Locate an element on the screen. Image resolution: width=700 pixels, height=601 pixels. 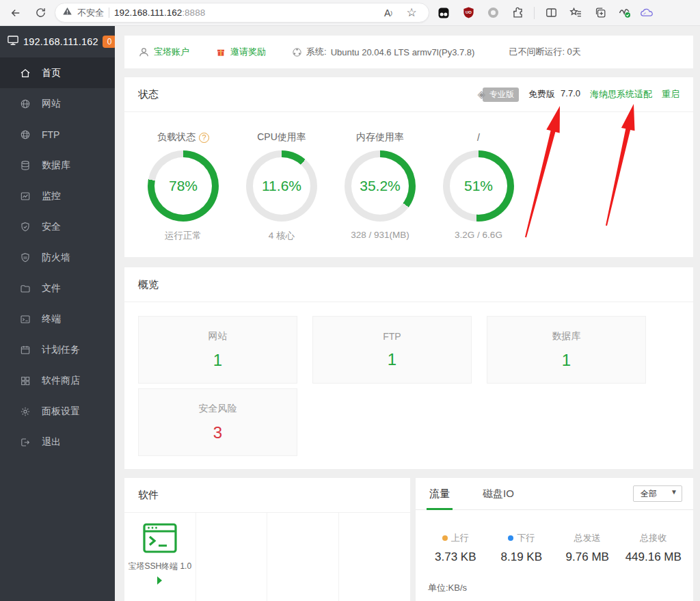
gear-icon is located at coordinates (25, 412).